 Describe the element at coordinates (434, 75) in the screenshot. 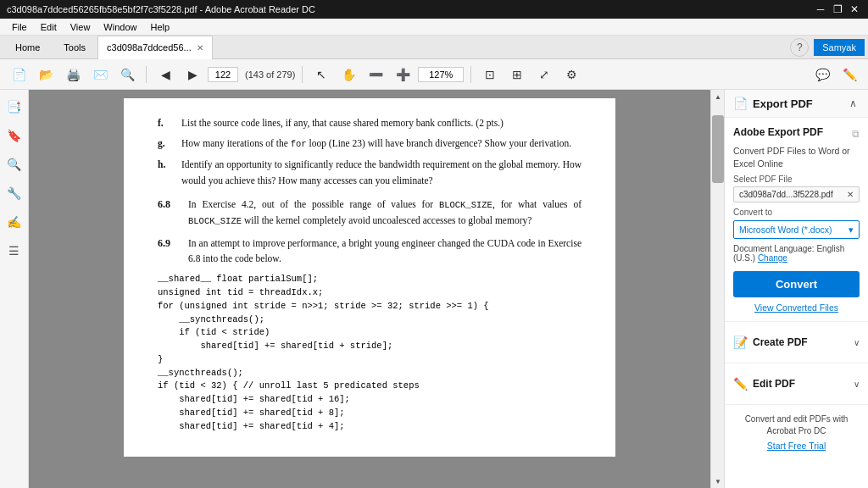

I see `toolbar: 📄 📂 🖨️ ✉️ 🔍 ◀ ▶ (143 of 279) ↖ ✋ ➖ ➕ ⊡ ⊞…` at that location.